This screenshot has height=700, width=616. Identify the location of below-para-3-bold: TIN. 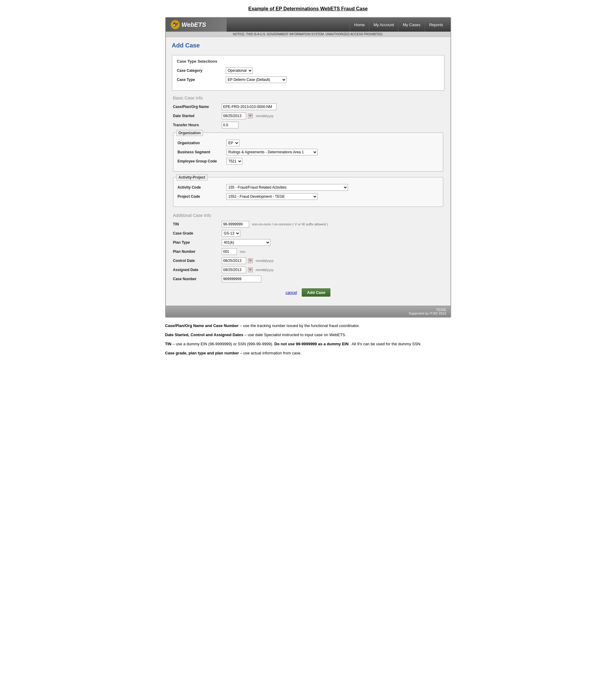
(168, 344).